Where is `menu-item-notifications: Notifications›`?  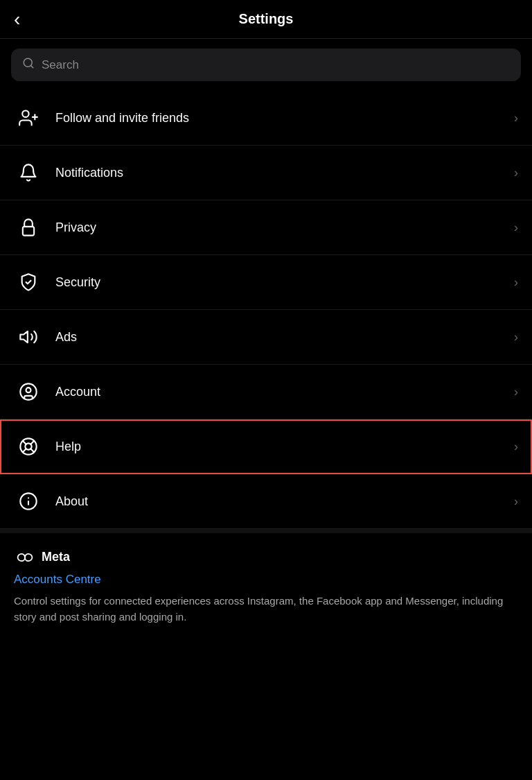 menu-item-notifications: Notifications› is located at coordinates (266, 173).